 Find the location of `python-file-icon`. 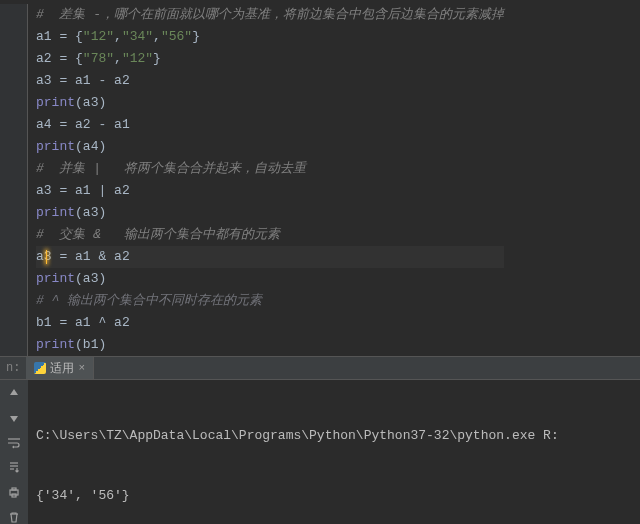

python-file-icon is located at coordinates (40, 368).